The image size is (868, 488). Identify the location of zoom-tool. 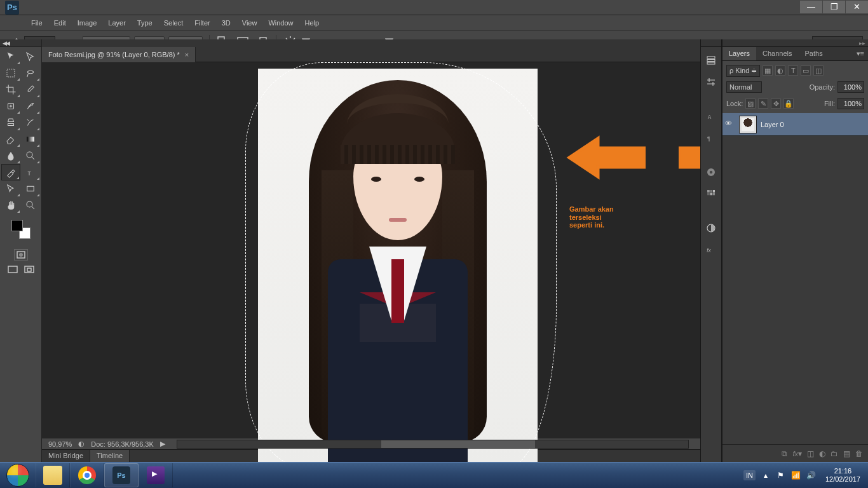
(31, 205).